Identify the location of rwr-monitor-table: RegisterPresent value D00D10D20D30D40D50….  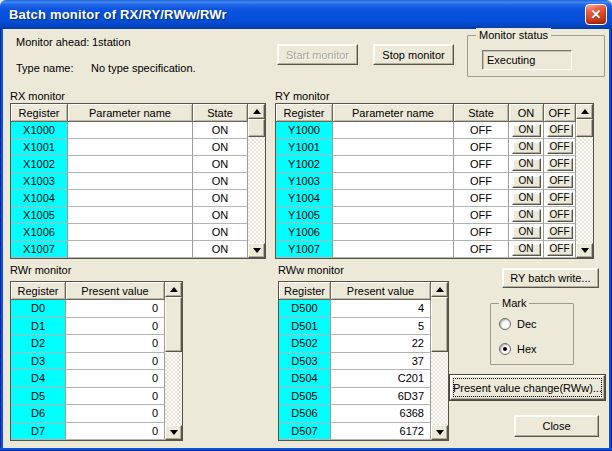
(96, 361).